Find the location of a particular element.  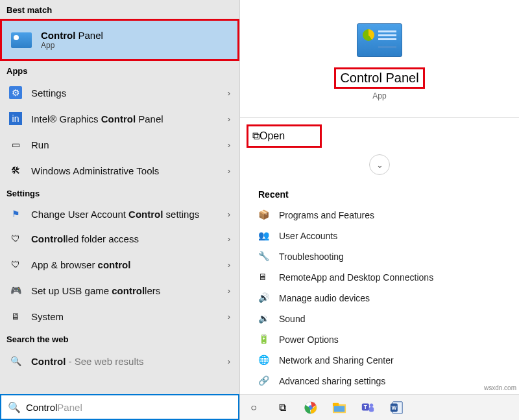

recent-network-sharing: 🌐Network and Sharing Center is located at coordinates (380, 360).